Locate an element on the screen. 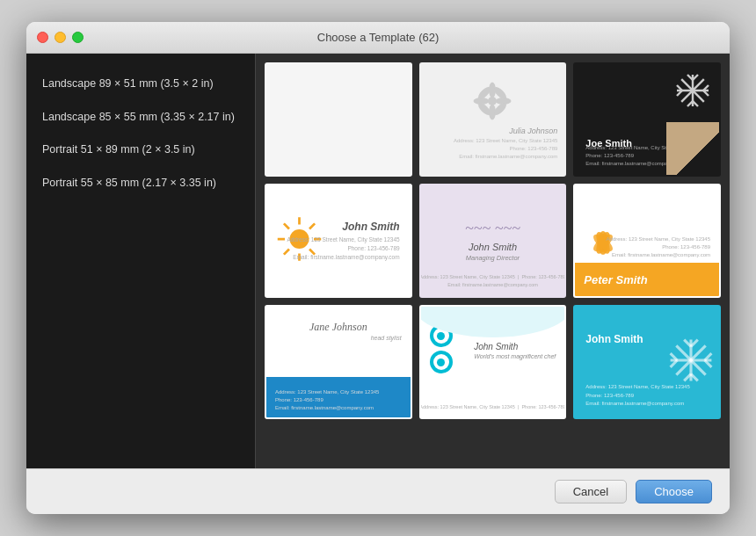 This screenshot has height=536, width=756. choose-button: Choose is located at coordinates (673, 492).